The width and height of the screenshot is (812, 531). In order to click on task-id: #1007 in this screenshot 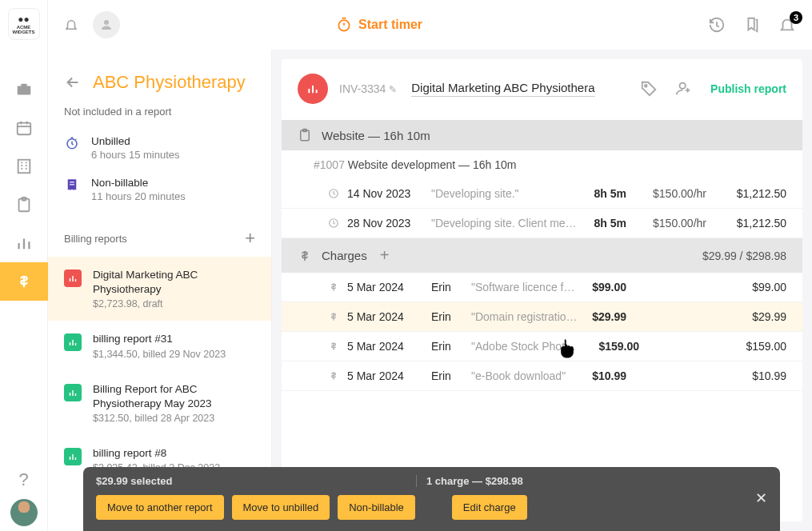, I will do `click(330, 165)`.